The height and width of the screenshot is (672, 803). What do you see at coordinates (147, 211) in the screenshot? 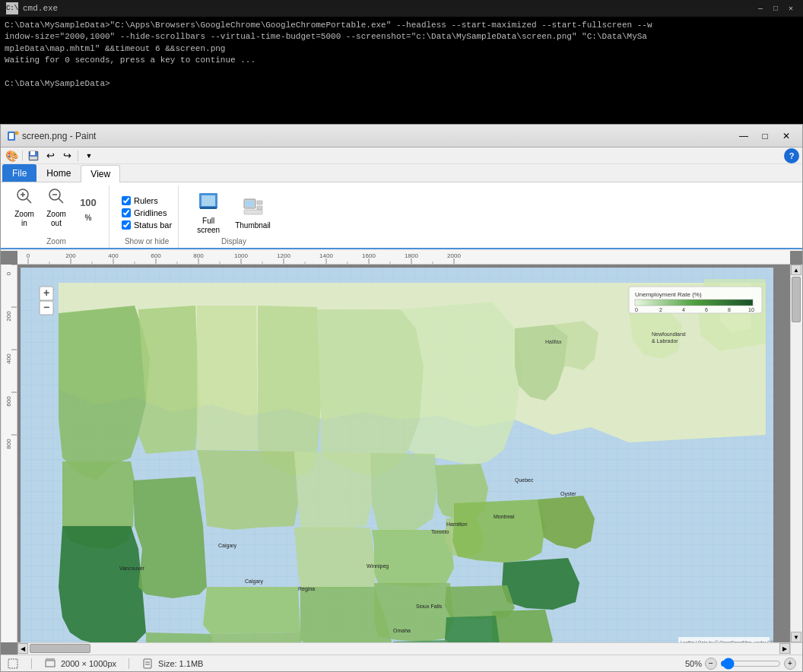
I see `show-hide-content: Rulers Gridlines Status bar` at bounding box center [147, 211].